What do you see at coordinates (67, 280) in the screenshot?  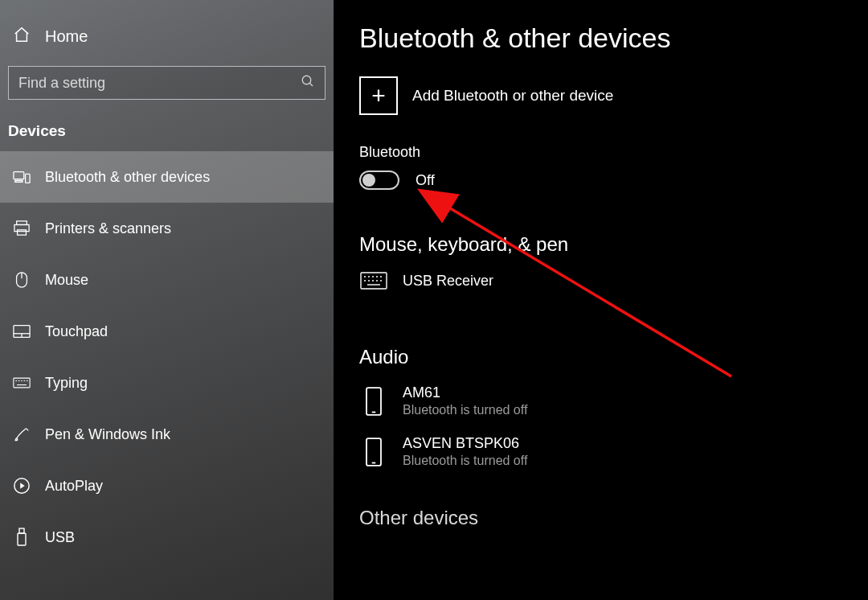 I see `sidebar-item-label: Mouse` at bounding box center [67, 280].